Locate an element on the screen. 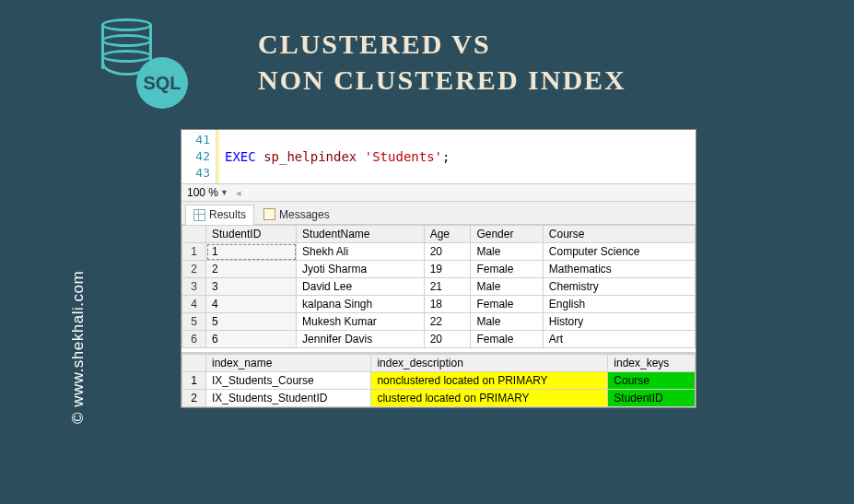 Image resolution: width=854 pixels, height=504 pixels. cell: StudentID is located at coordinates (652, 398).